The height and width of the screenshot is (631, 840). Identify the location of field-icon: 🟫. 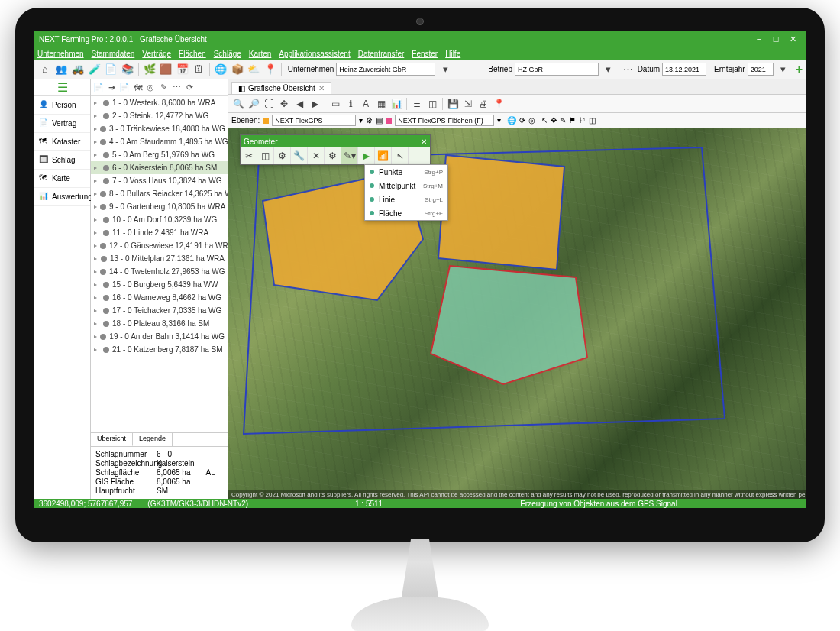
(166, 70).